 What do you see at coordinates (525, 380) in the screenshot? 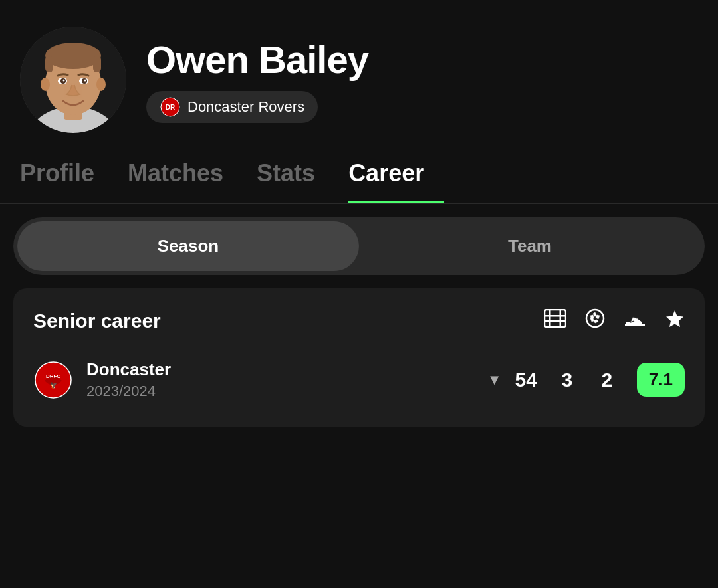
I see `apps-value: 54` at bounding box center [525, 380].